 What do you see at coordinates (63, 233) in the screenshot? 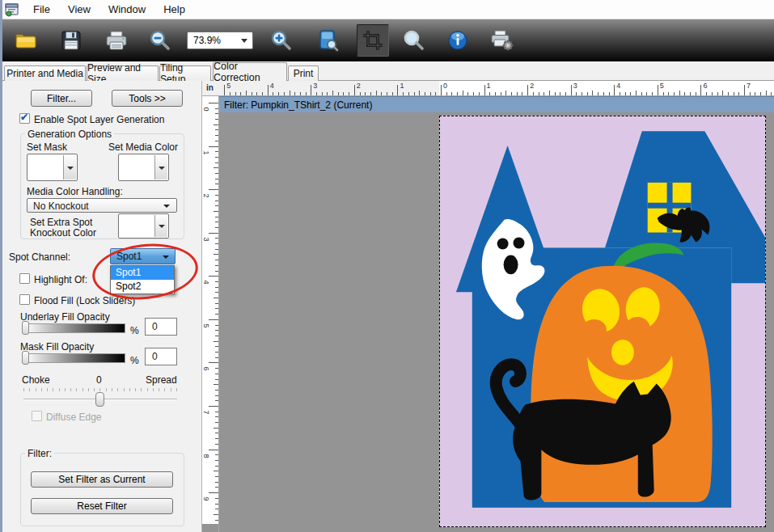
I see `extra-spot-label-line2: Knockout Color` at bounding box center [63, 233].